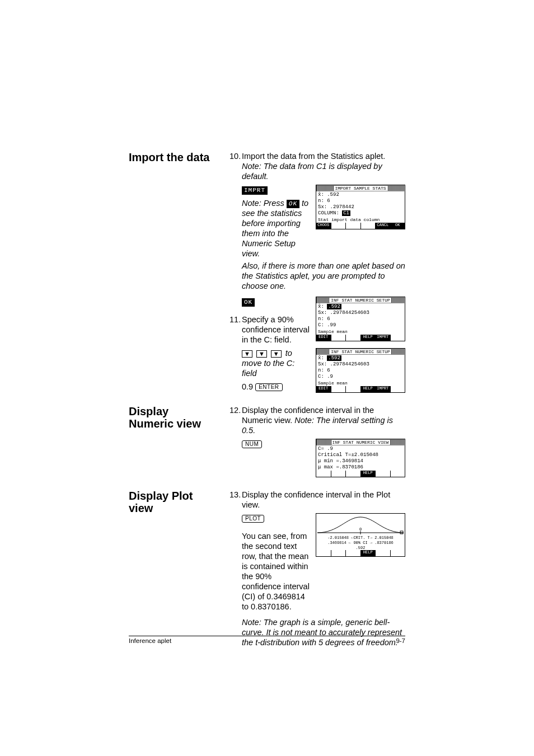 The image size is (534, 756). Describe the element at coordinates (270, 330) in the screenshot. I see `step-11: 11. Specify a 90% confidence interval in…` at that location.